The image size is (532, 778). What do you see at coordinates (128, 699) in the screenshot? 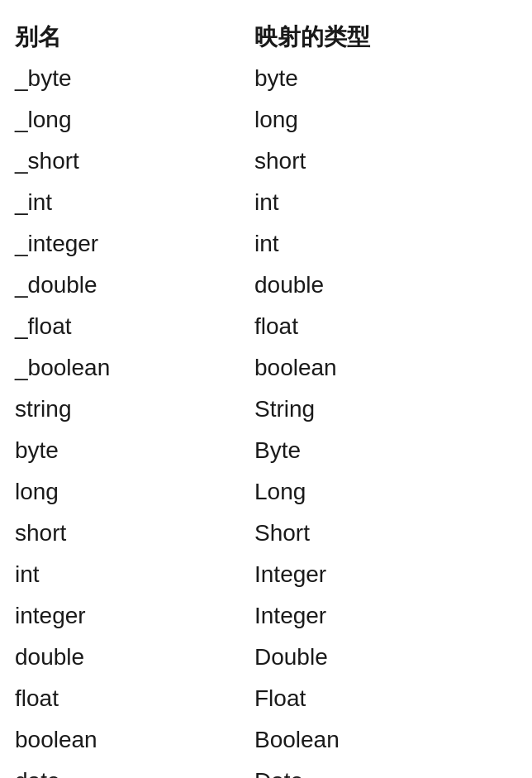
I see `cell-alias: float` at bounding box center [128, 699].